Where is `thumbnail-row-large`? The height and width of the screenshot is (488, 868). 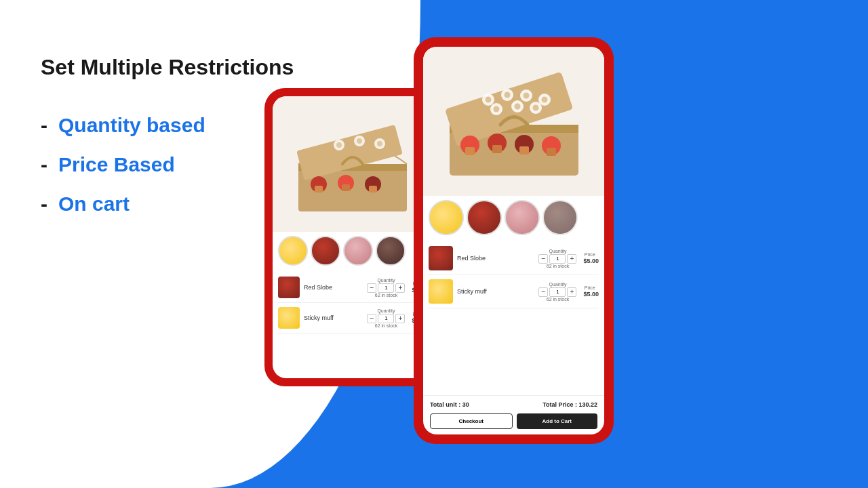
thumbnail-row-large is located at coordinates (514, 218).